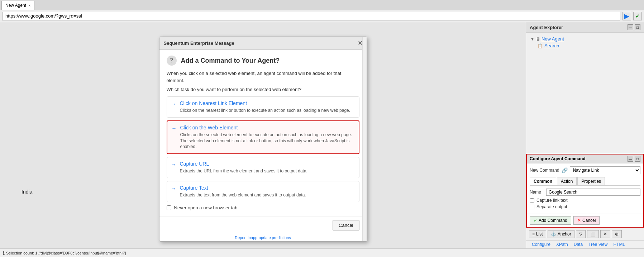 The image size is (644, 257). What do you see at coordinates (550, 220) in the screenshot?
I see `add-command-btn: ✓ Add Command` at bounding box center [550, 220].